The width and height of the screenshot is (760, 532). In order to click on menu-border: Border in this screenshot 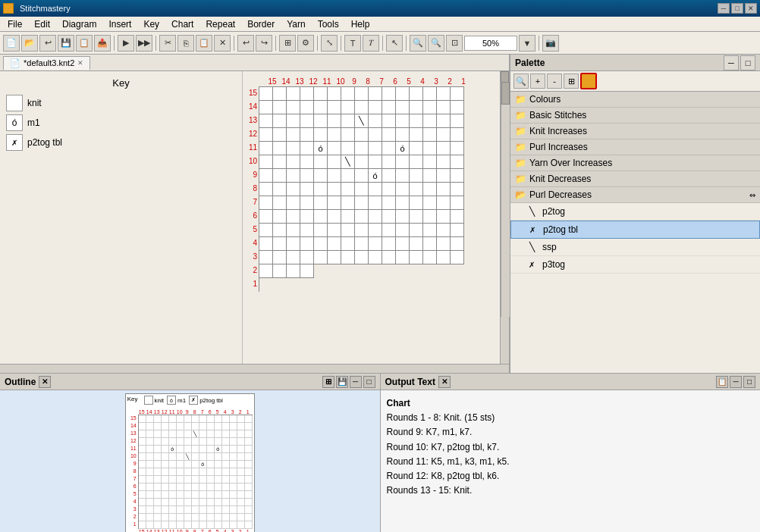, I will do `click(261, 24)`.